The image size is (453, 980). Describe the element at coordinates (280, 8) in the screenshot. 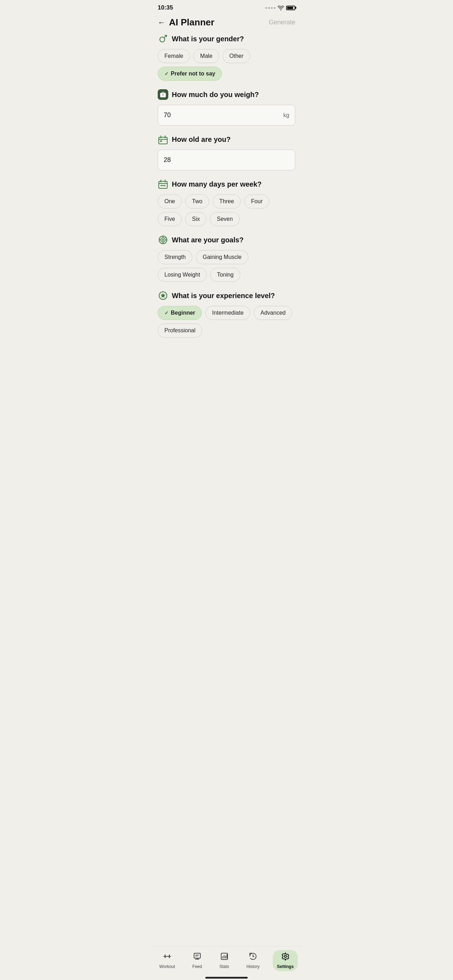

I see `status-icons` at that location.